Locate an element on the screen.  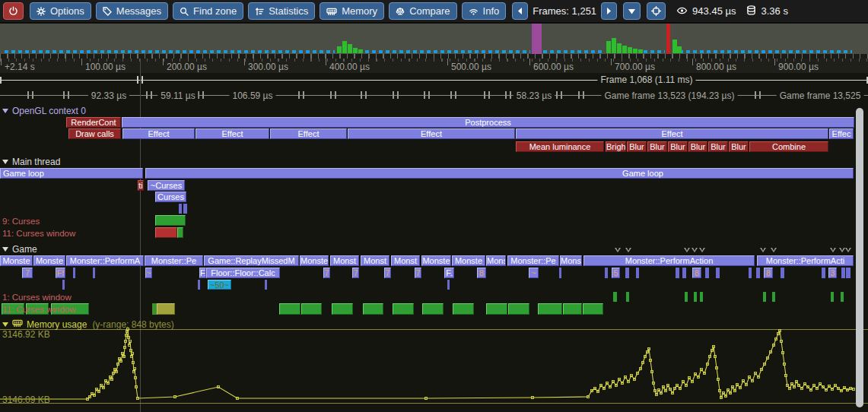
zone: Monster::PerformA is located at coordinates (105, 261).